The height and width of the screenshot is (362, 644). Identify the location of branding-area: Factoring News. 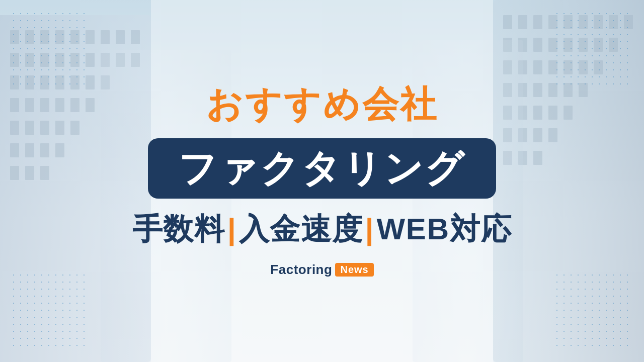
(322, 269).